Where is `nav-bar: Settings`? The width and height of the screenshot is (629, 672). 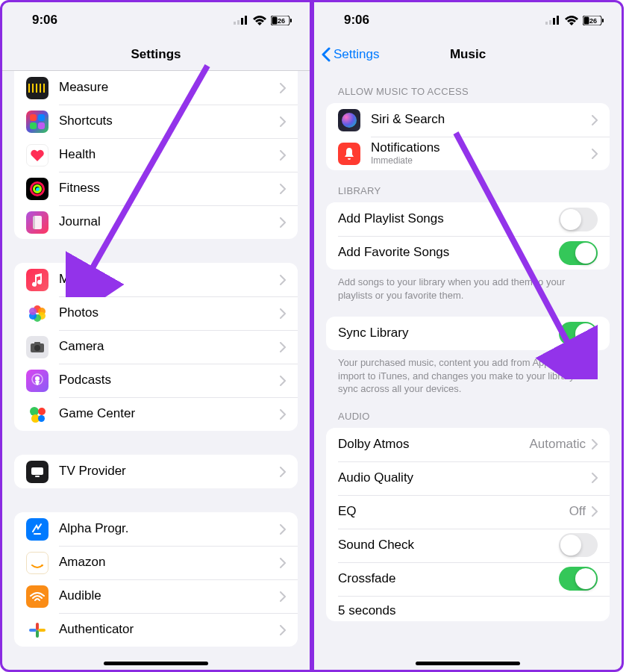 nav-bar: Settings is located at coordinates (156, 55).